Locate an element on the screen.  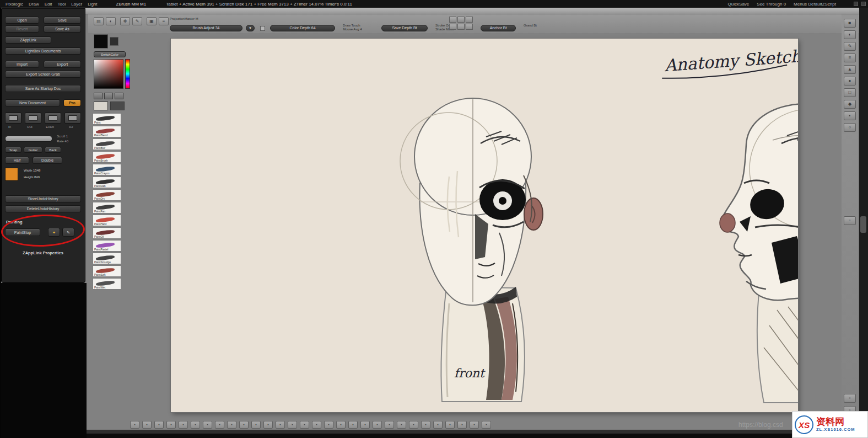
zoom-in-icon is located at coordinates (13, 118).